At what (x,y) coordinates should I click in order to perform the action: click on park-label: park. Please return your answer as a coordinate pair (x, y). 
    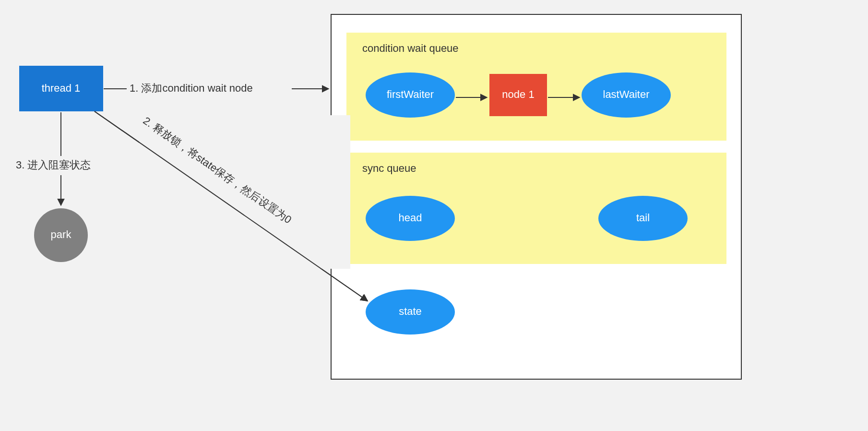
    Looking at the image, I should click on (61, 234).